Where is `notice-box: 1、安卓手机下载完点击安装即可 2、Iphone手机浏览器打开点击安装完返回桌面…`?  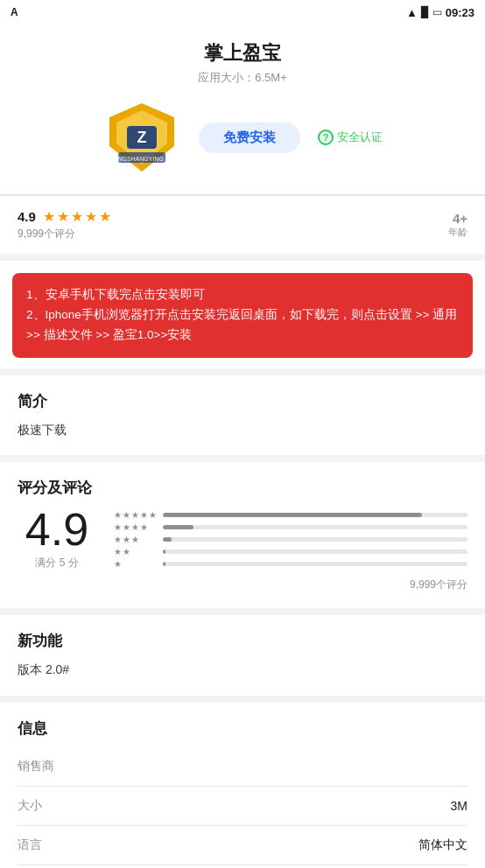
notice-box: 1、安卓手机下载完点击安装即可 2、Iphone手机浏览器打开点击安装完返回桌面… is located at coordinates (242, 315).